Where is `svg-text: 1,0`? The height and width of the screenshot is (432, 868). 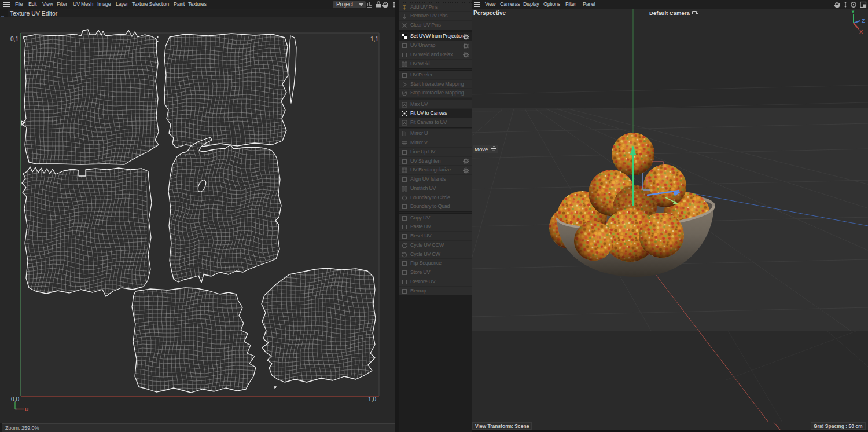 svg-text: 1,0 is located at coordinates (372, 400).